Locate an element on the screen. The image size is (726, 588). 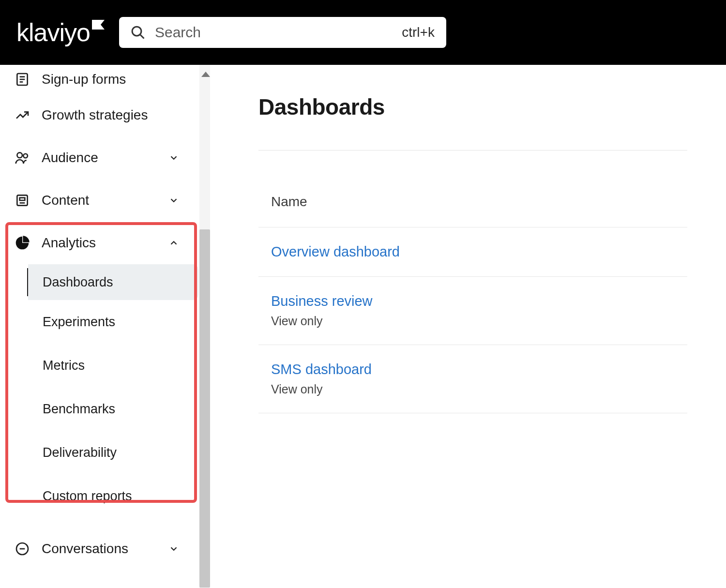
divider is located at coordinates (473, 150).